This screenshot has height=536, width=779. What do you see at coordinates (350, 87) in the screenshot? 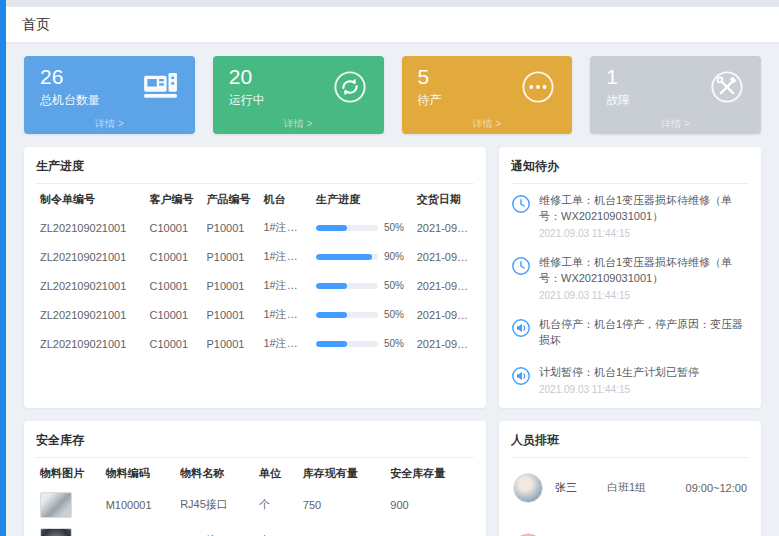
I see `running-icon` at bounding box center [350, 87].